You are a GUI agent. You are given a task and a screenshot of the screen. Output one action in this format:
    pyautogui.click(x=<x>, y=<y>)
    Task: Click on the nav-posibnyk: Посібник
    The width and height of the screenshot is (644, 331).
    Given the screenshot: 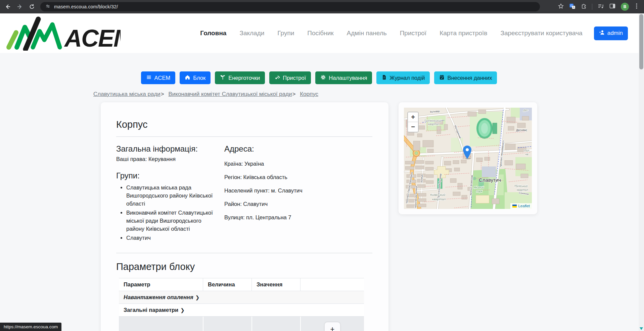 What is the action you would take?
    pyautogui.click(x=320, y=33)
    